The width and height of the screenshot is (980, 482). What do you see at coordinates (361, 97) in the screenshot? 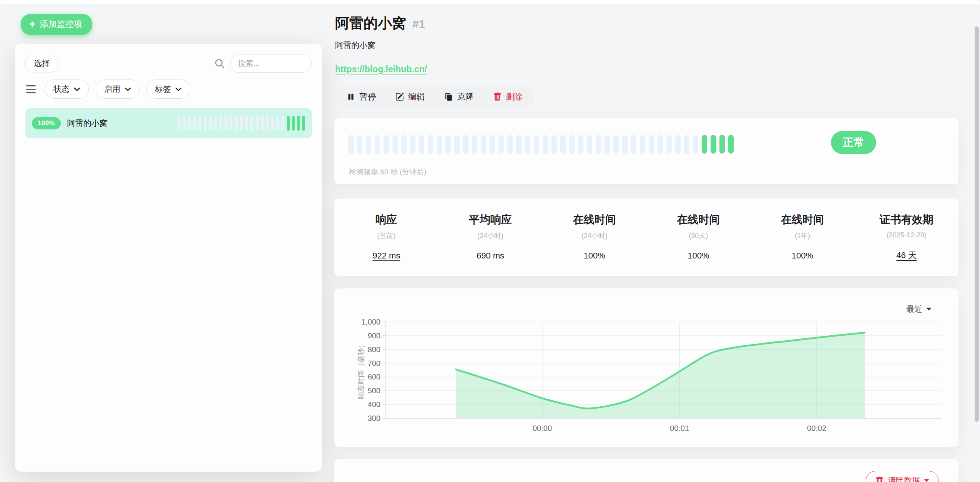
I see `pause-button: 暂停` at bounding box center [361, 97].